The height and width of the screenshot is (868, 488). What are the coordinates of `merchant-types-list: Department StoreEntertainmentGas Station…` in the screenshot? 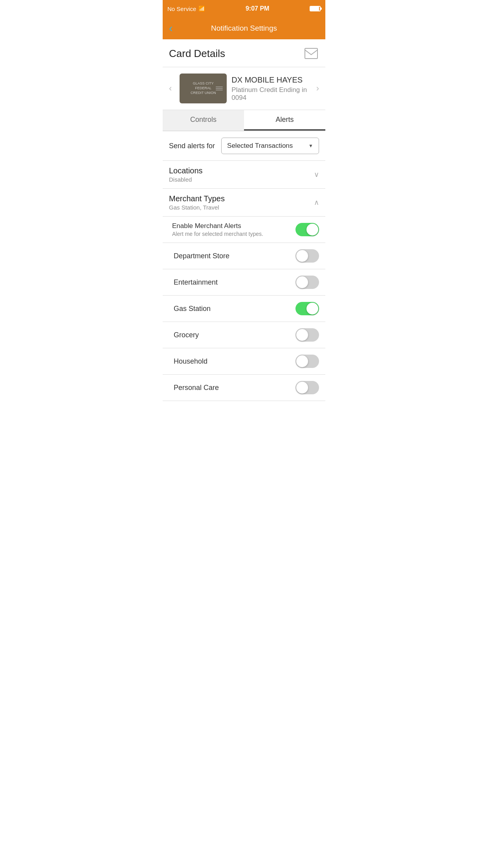 It's located at (244, 322).